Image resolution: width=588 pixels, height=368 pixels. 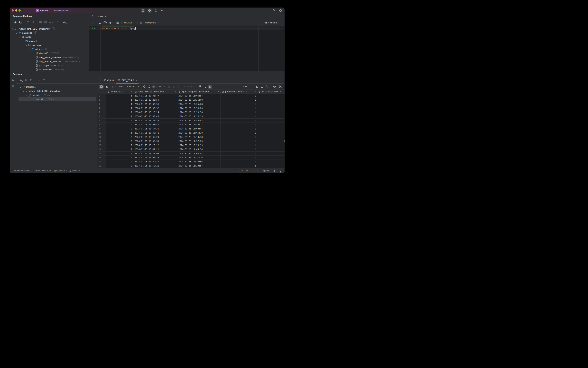 What do you see at coordinates (191, 149) in the screenshot?
I see `table-row: 1422024-01-25 10:47:212024-01-25 11:04:5…` at bounding box center [191, 149].